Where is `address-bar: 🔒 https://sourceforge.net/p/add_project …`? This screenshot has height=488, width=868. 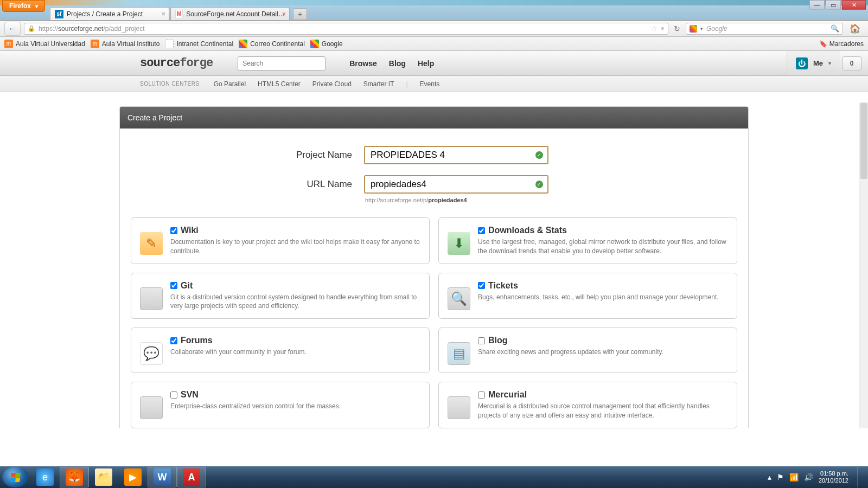 address-bar: 🔒 https://sourceforge.net/p/add_project … is located at coordinates (346, 29).